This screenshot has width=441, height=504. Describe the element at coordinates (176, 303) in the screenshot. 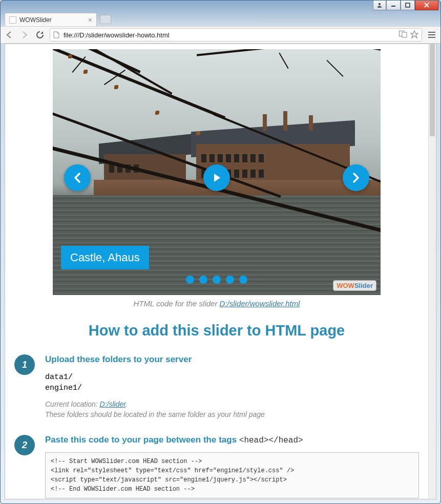

I see `subcaption-text: HTML code for the slider` at that location.